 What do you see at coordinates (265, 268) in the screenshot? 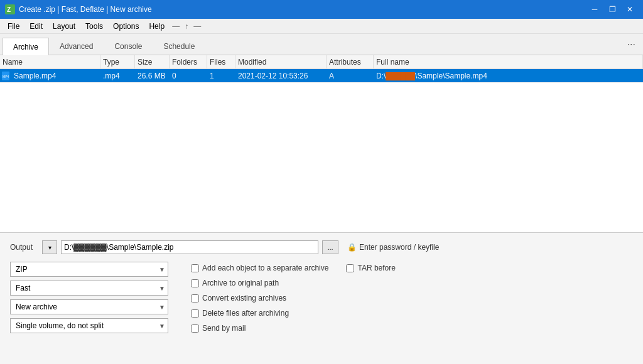
I see `separate-archive-label: Add each object to a separate archive` at bounding box center [265, 268].